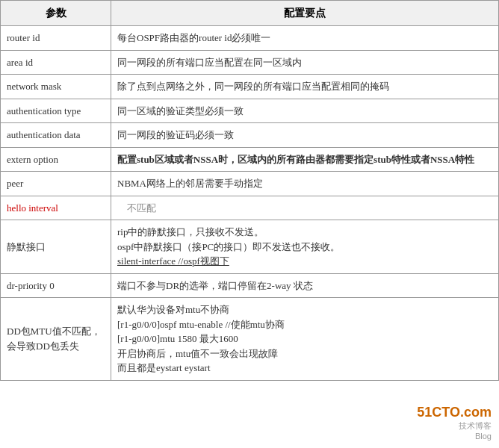 The width and height of the screenshot is (499, 448). Describe the element at coordinates (56, 247) in the screenshot. I see `param-cell: 静默接口` at that location.